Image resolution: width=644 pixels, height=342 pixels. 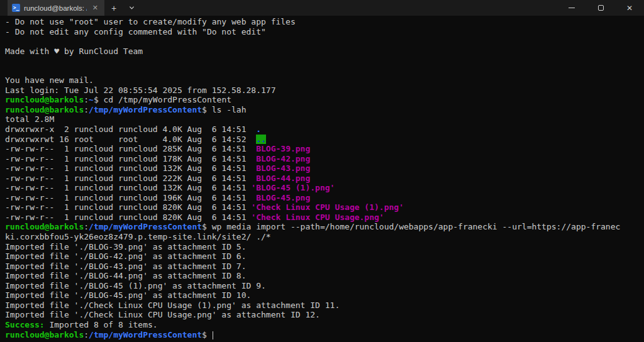 I want to click on terminal-text: Success:, so click(x=25, y=324).